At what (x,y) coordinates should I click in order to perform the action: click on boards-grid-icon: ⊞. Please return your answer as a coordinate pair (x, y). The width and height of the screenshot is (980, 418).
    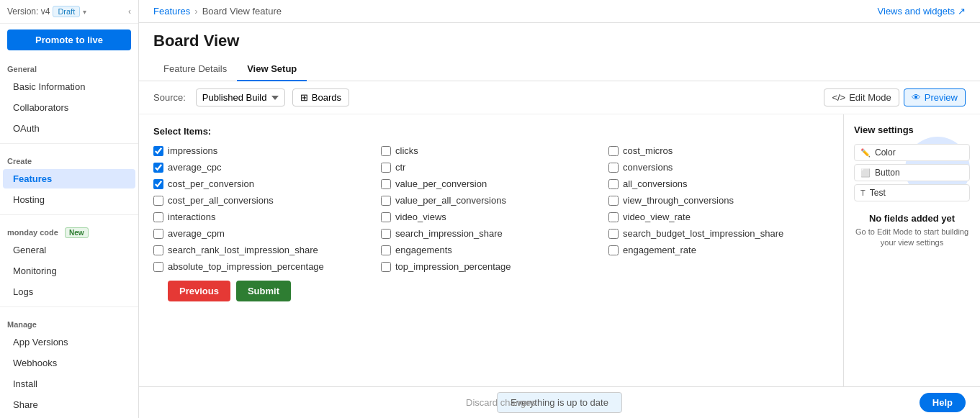
    Looking at the image, I should click on (304, 98).